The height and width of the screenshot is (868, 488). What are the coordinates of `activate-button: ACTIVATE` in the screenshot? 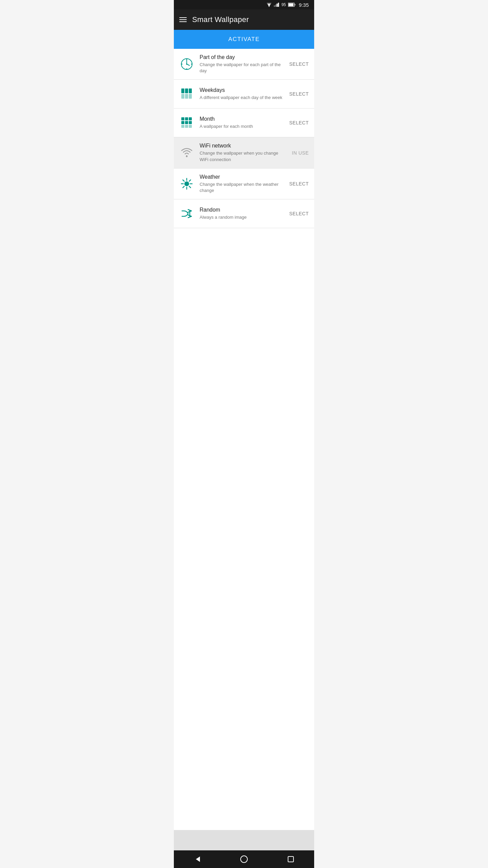 It's located at (244, 39).